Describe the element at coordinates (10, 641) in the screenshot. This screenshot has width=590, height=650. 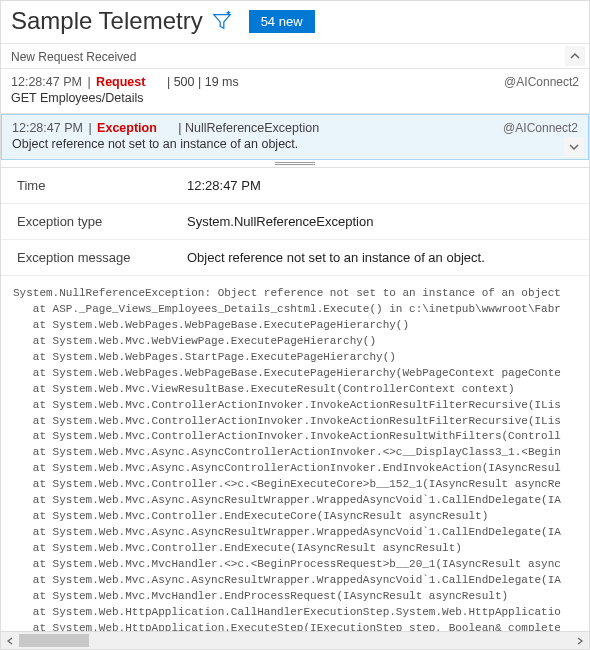
I see `scroll-left-button` at that location.